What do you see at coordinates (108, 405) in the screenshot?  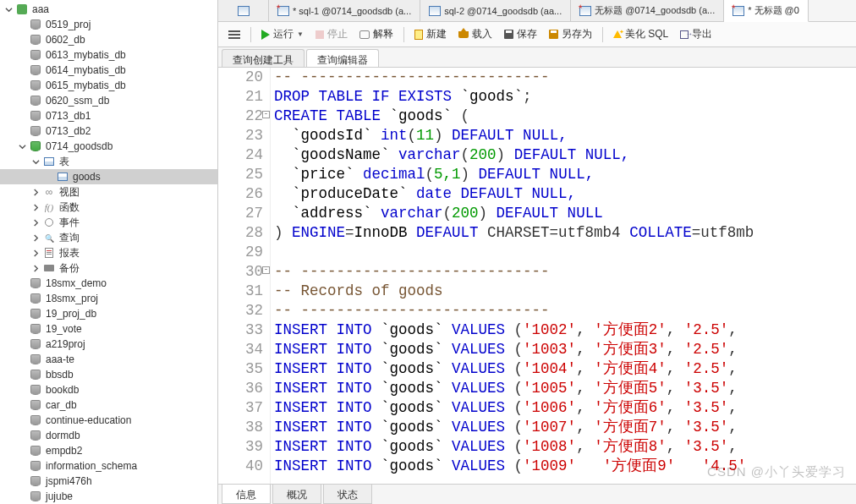 I see `tree-item: car_db` at bounding box center [108, 405].